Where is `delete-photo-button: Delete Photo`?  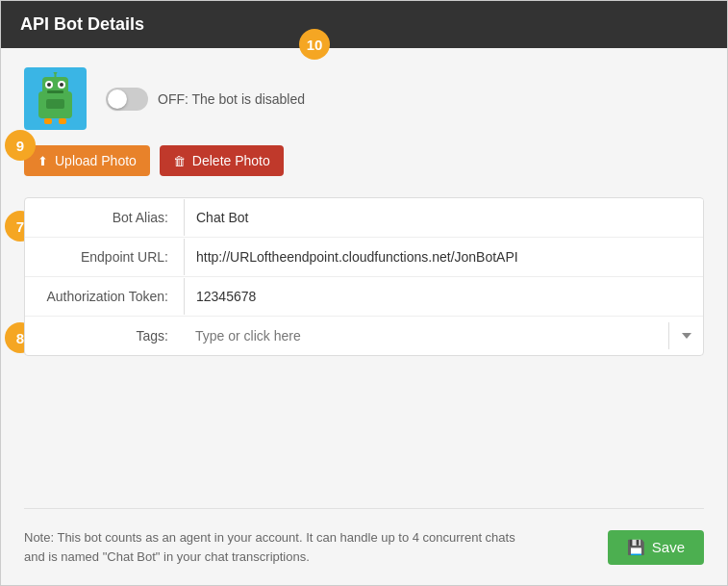
delete-photo-button: Delete Photo is located at coordinates (221, 161).